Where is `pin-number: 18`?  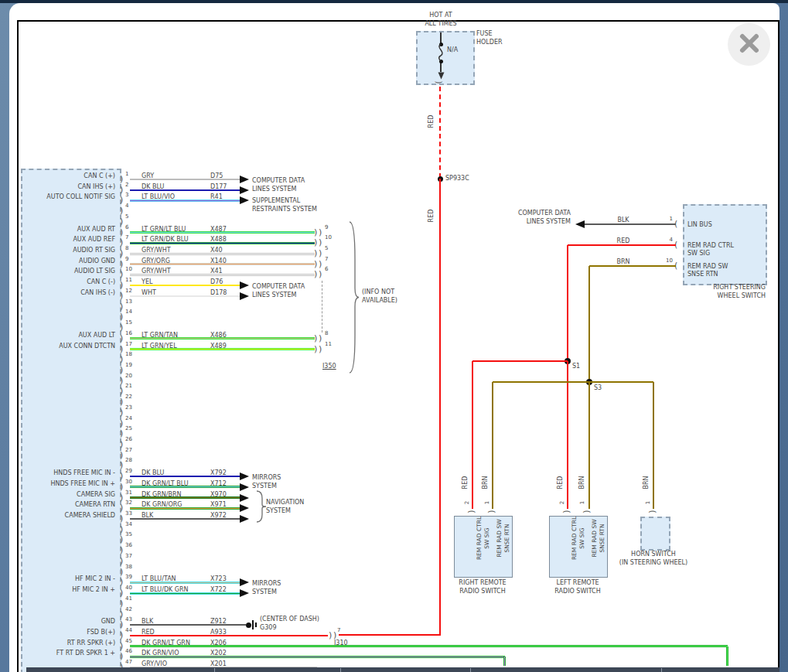 pin-number: 18 is located at coordinates (128, 354).